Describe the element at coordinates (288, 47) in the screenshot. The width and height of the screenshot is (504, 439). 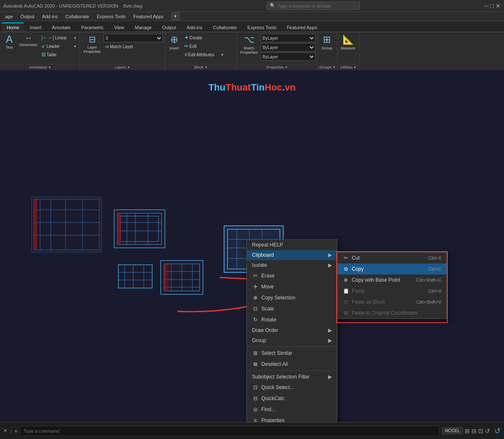
I see `linetype-dropdown: ByLayer` at that location.